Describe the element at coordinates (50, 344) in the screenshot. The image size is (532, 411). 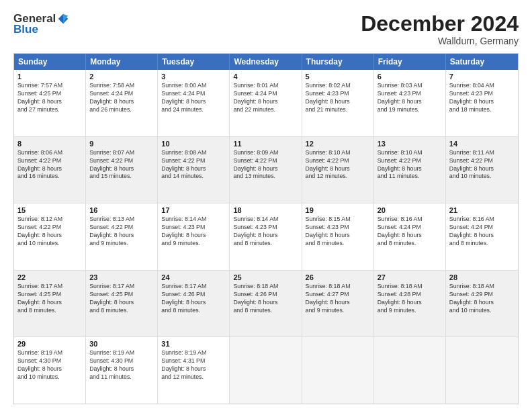
I see `day-number: 29` at that location.